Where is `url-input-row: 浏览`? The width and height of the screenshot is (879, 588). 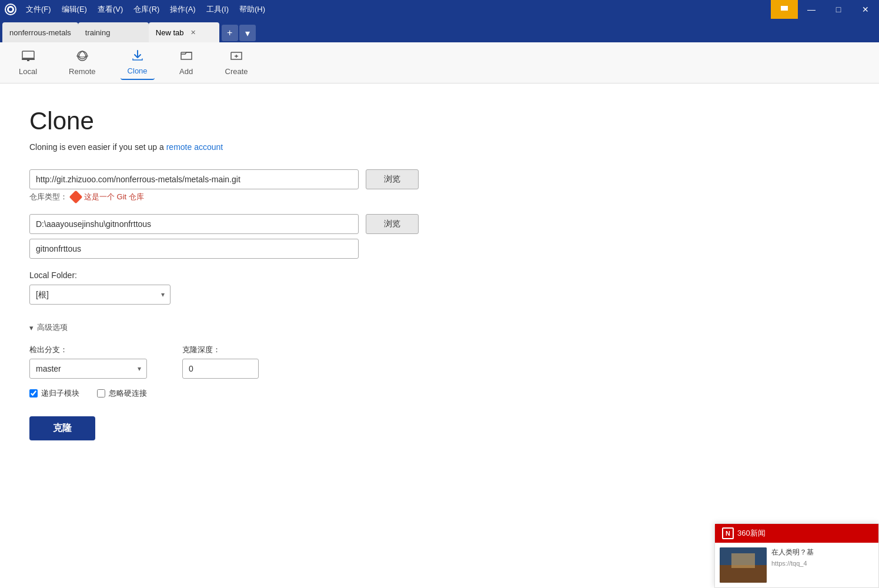 url-input-row: 浏览 is located at coordinates (440, 179).